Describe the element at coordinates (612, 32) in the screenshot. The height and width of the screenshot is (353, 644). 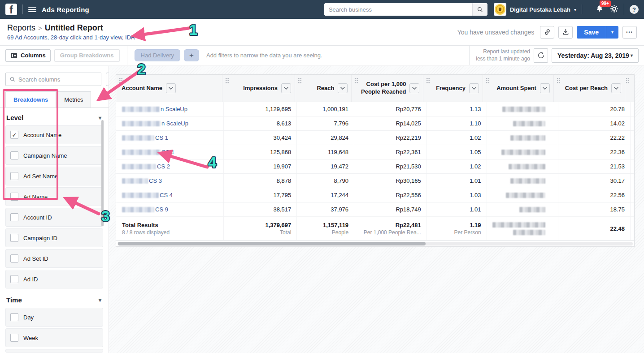
I see `save-options-caret-button: ▾` at that location.